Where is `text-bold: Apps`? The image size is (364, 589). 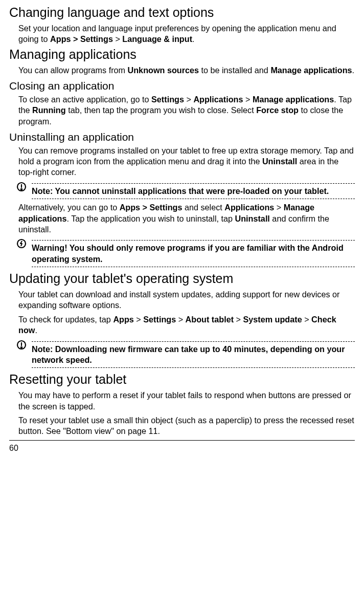 text-bold: Apps is located at coordinates (123, 319).